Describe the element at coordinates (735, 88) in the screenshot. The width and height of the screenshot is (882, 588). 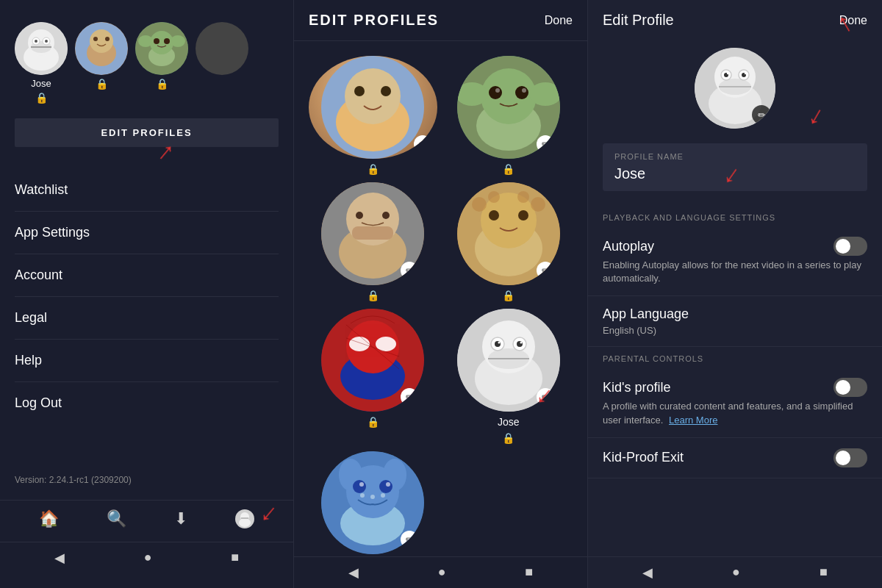
I see `edit-profile-avatar: ✏` at that location.